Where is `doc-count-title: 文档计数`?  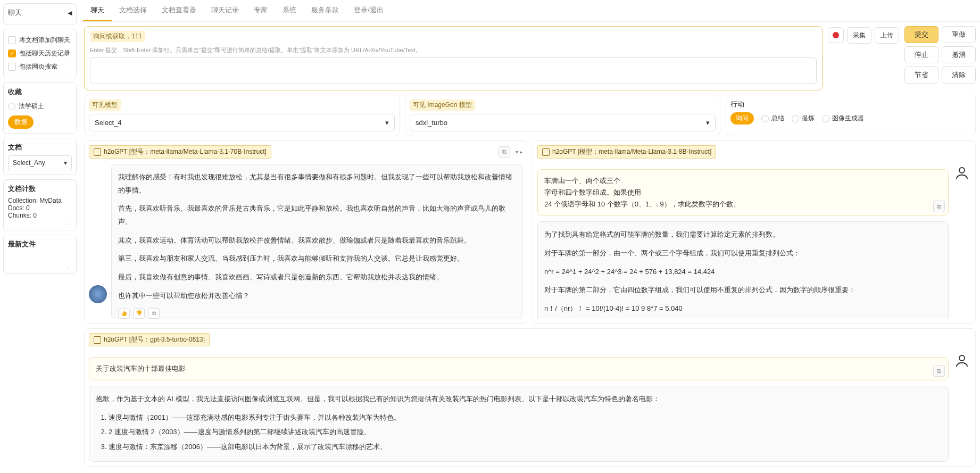 doc-count-title: 文档计数 is located at coordinates (40, 189).